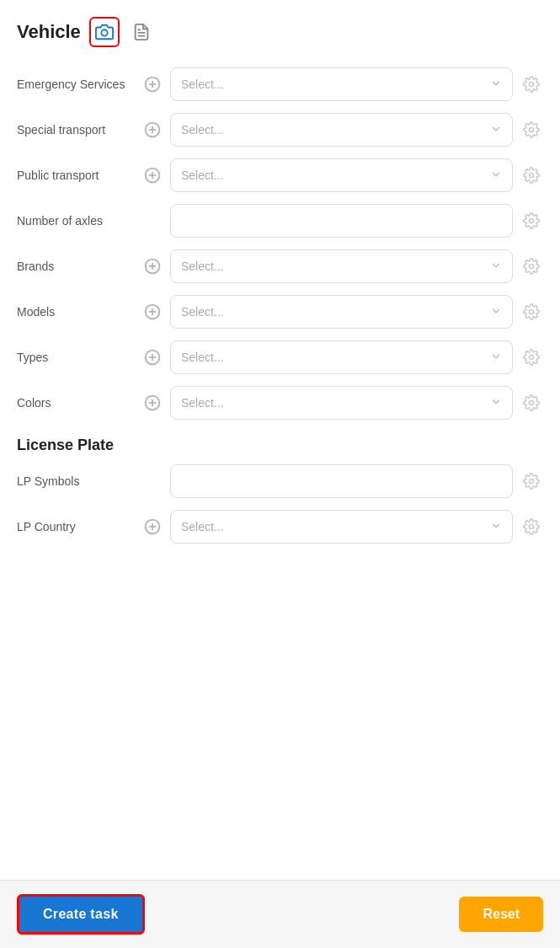  What do you see at coordinates (280, 130) in the screenshot?
I see `field-row: Special transportSelect...` at bounding box center [280, 130].